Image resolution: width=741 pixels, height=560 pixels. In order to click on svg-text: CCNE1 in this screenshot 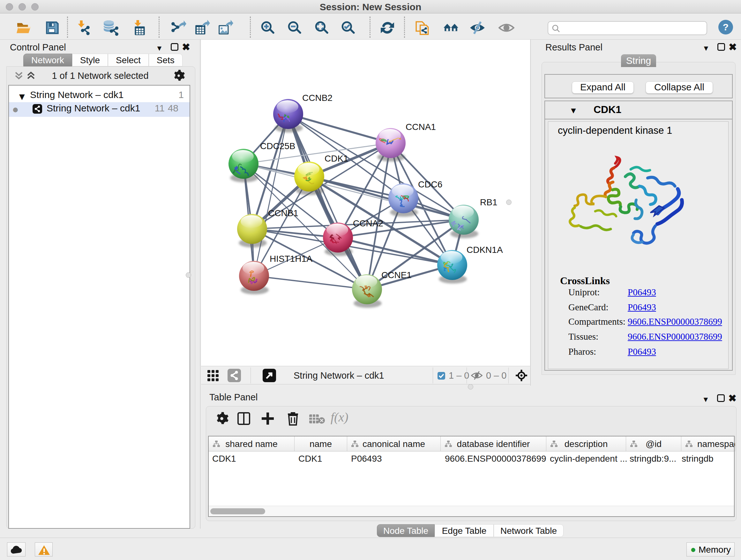, I will do `click(397, 275)`.